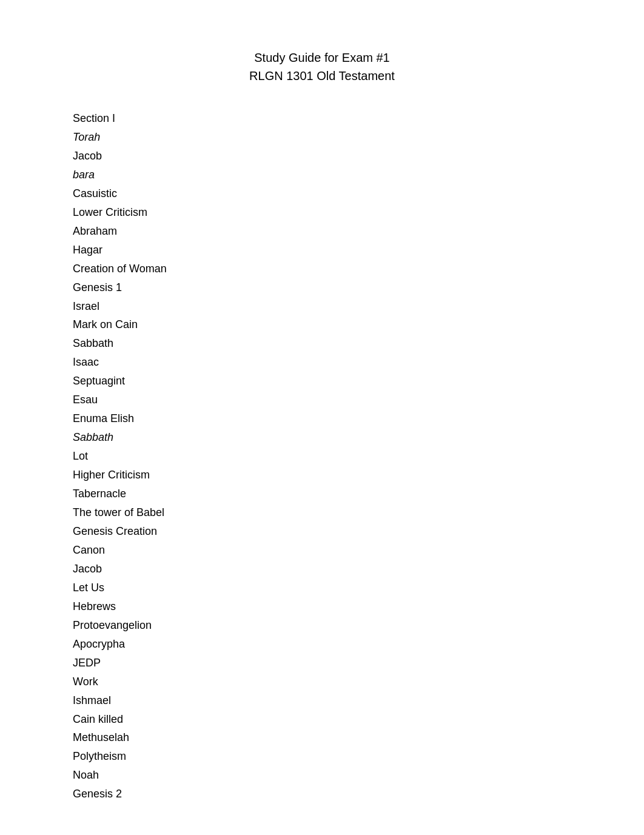 Image resolution: width=644 pixels, height=835 pixels. Describe the element at coordinates (322, 682) in the screenshot. I see `list-item: Work` at that location.